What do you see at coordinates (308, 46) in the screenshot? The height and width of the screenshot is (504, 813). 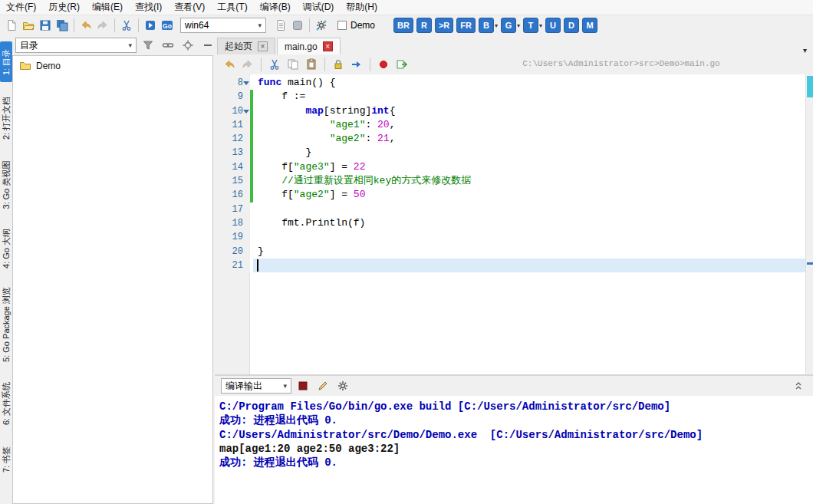 I see `editor-tab: main.go×` at bounding box center [308, 46].